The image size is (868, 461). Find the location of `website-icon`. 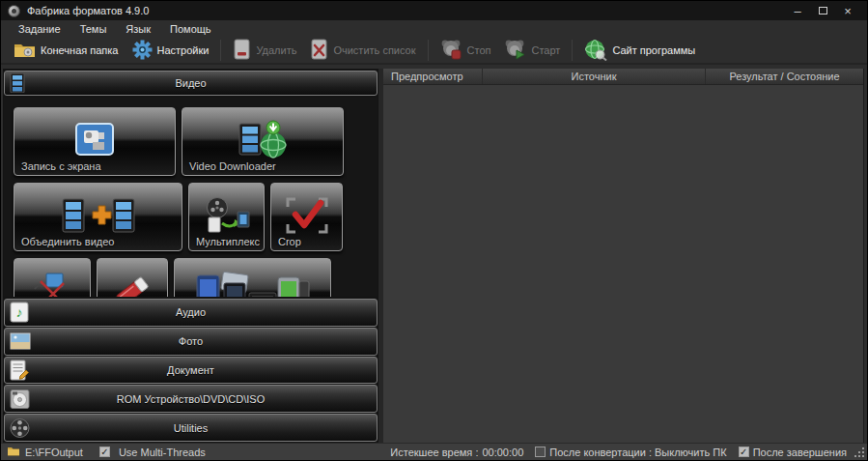

website-icon is located at coordinates (596, 50).